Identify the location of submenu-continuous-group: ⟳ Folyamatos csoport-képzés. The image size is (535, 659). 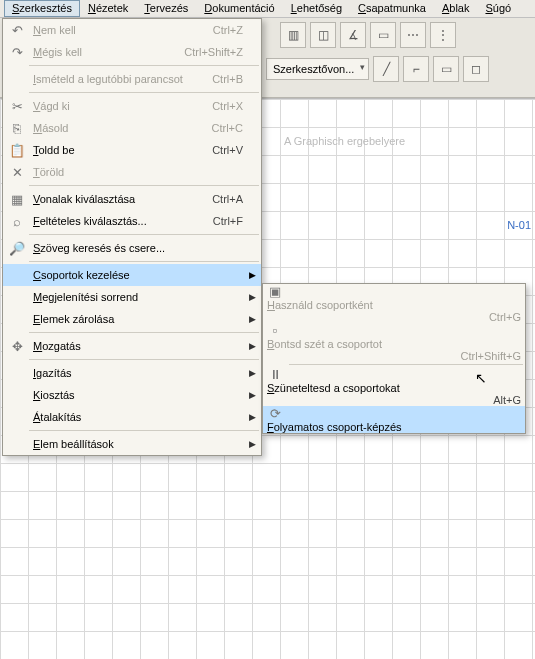
(394, 420).